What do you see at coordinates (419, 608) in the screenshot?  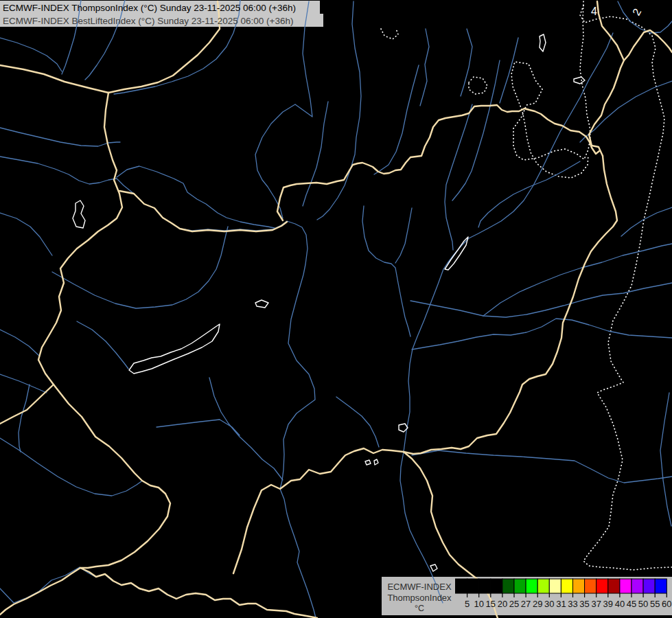 I see `legend-unit: °C` at bounding box center [419, 608].